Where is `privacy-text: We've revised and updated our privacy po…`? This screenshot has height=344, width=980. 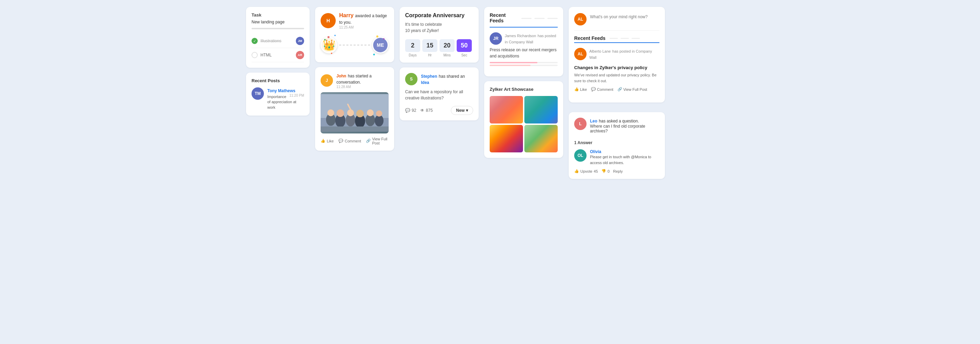
privacy-text: We've revised and updated our privacy po… is located at coordinates (617, 78).